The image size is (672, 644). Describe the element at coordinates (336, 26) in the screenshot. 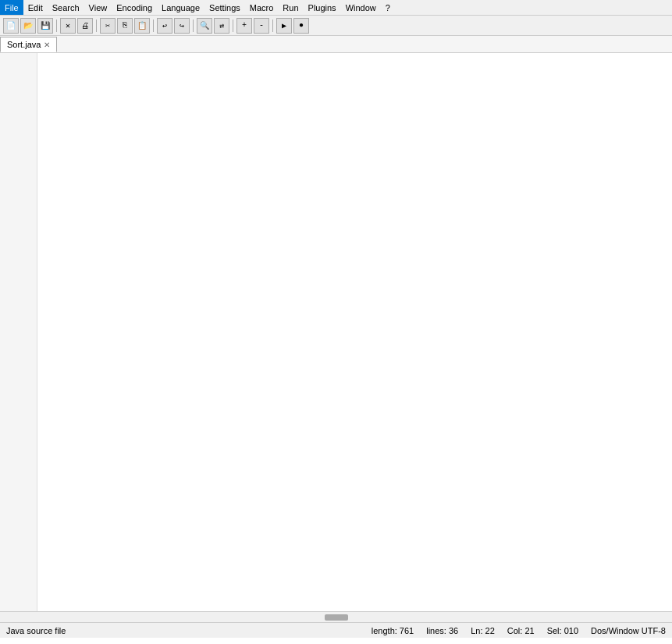

I see `toolbar: 📄 📂 💾 ✕ 🖨 ✂ ⎘ 📋 ↩ ↪ 🔍 ⇄ + - ▶ ●` at that location.